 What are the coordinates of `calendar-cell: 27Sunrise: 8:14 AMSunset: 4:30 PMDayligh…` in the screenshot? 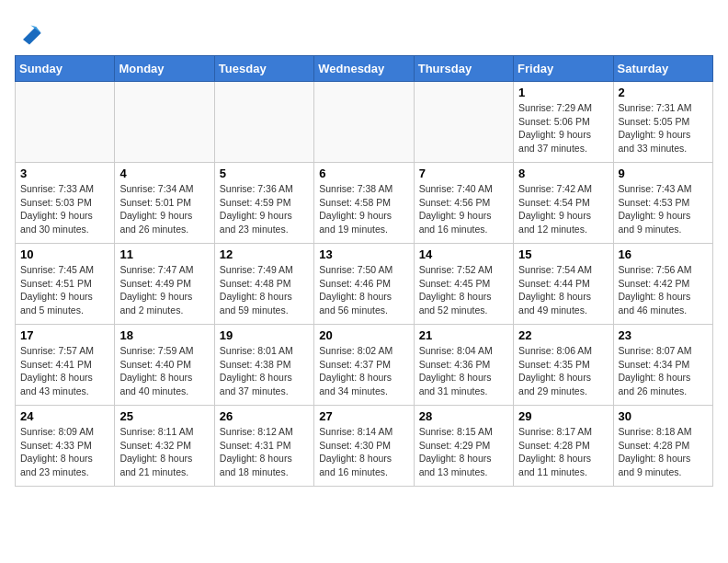 It's located at (364, 446).